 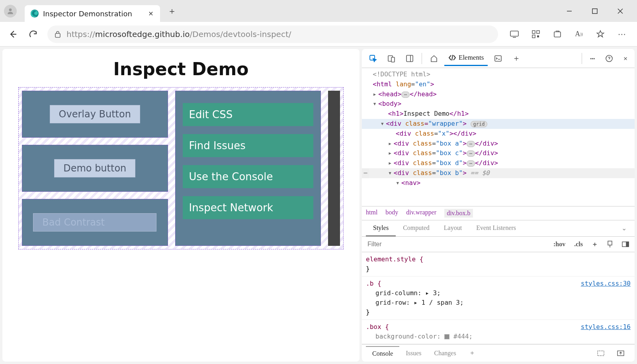 I want to click on event-listeners-tab: Event Listeners, so click(x=496, y=228).